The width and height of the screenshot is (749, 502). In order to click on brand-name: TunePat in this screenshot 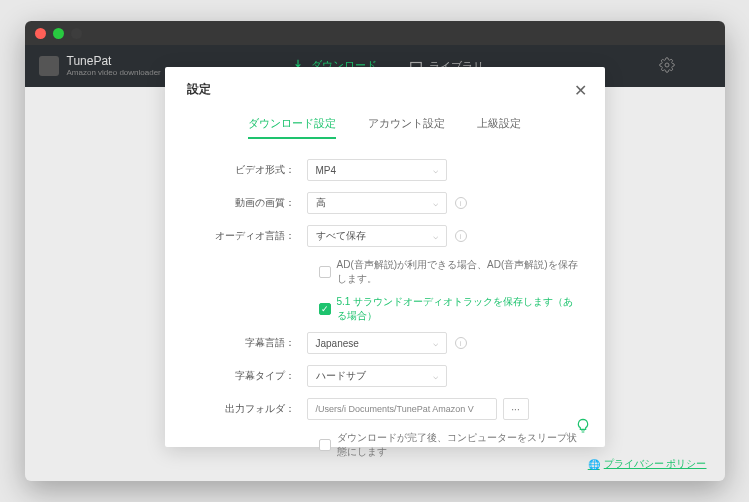, I will do `click(114, 61)`.